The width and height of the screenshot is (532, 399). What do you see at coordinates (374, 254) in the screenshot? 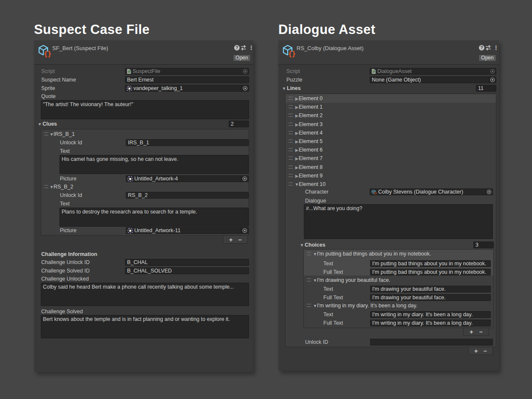
I see `choice-0-title: I'm putting bad things about you in my n…` at bounding box center [374, 254].